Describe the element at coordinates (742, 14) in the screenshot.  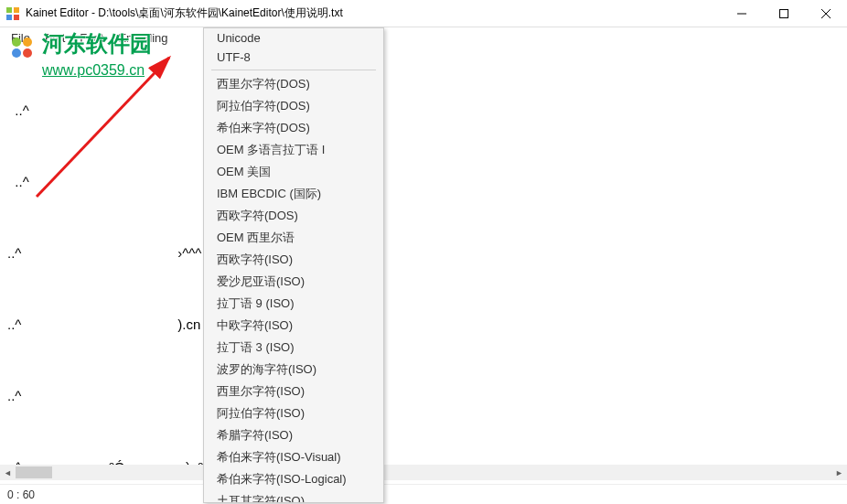
I see `minimize-button` at that location.